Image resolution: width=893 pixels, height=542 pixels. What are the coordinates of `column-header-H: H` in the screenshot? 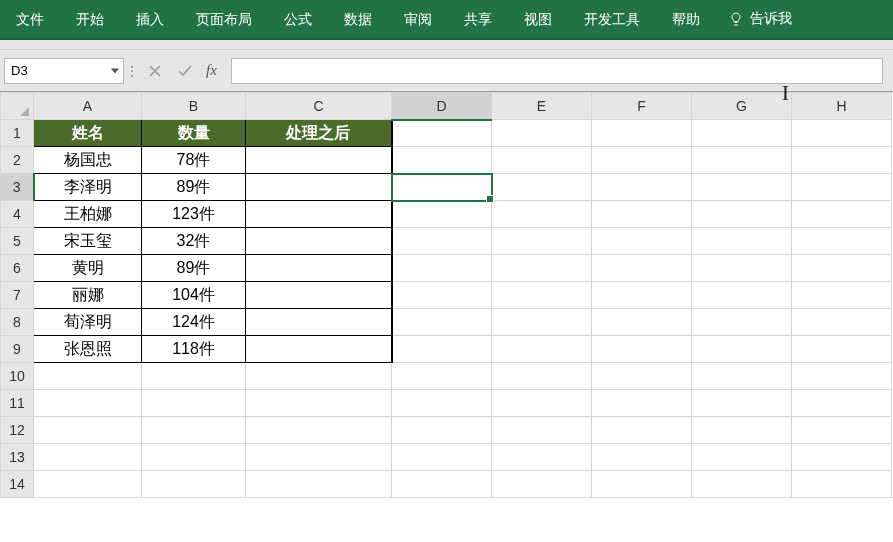 It's located at (842, 106).